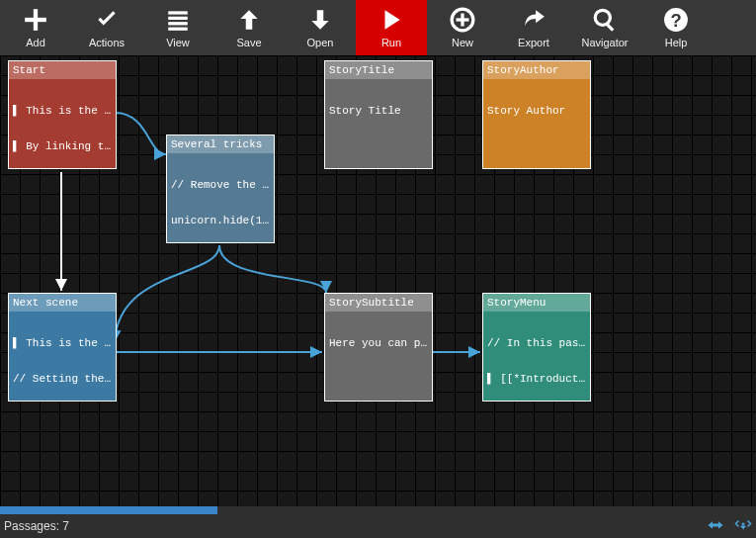 The width and height of the screenshot is (756, 538). I want to click on node-body: // In this pass… ▌ [[*Introducti… // You…, so click(537, 356).